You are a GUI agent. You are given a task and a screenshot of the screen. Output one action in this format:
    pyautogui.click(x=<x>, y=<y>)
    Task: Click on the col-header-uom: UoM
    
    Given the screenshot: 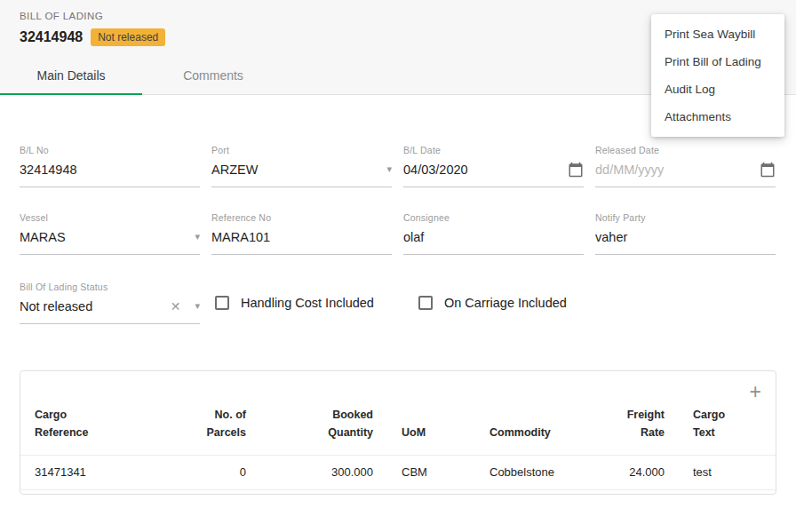 What is the action you would take?
    pyautogui.click(x=414, y=433)
    